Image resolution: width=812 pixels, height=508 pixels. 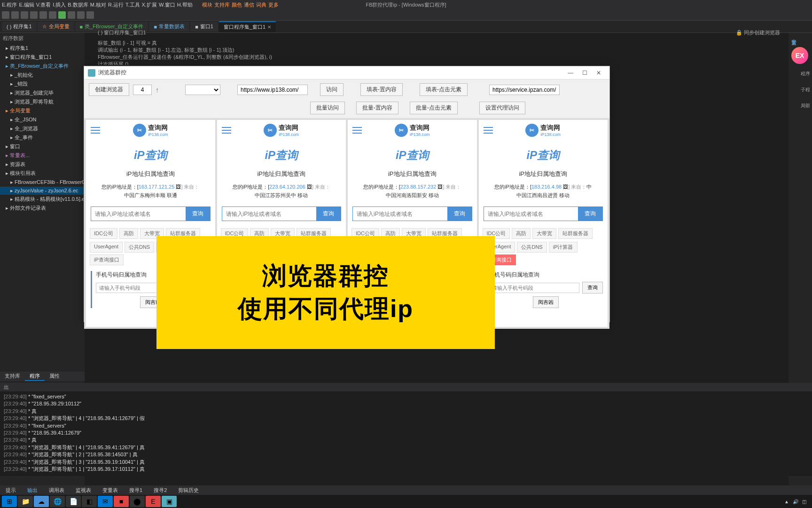 I want to click on menu-ext: 模块, so click(x=207, y=5).